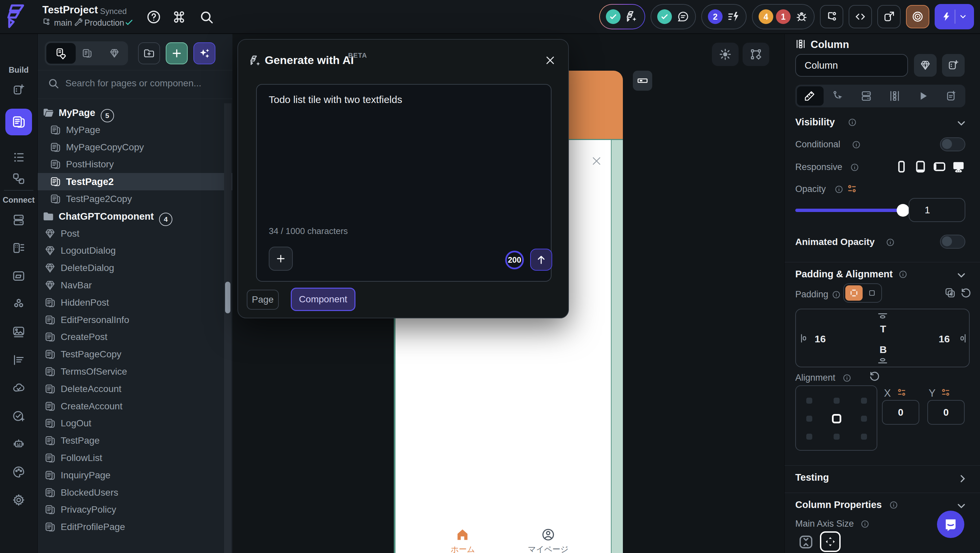 The height and width of the screenshot is (553, 980). What do you see at coordinates (104, 23) in the screenshot?
I see `environment-name: Production` at bounding box center [104, 23].